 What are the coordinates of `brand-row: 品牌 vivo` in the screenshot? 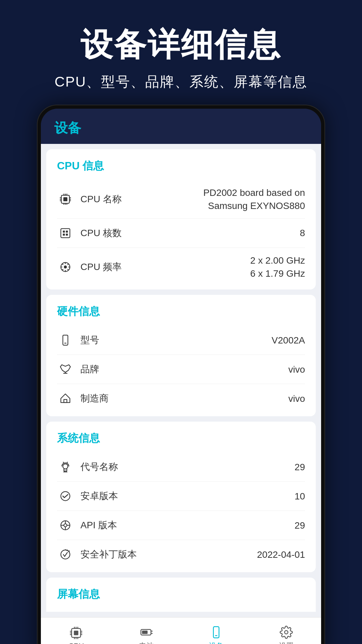 It's located at (181, 370).